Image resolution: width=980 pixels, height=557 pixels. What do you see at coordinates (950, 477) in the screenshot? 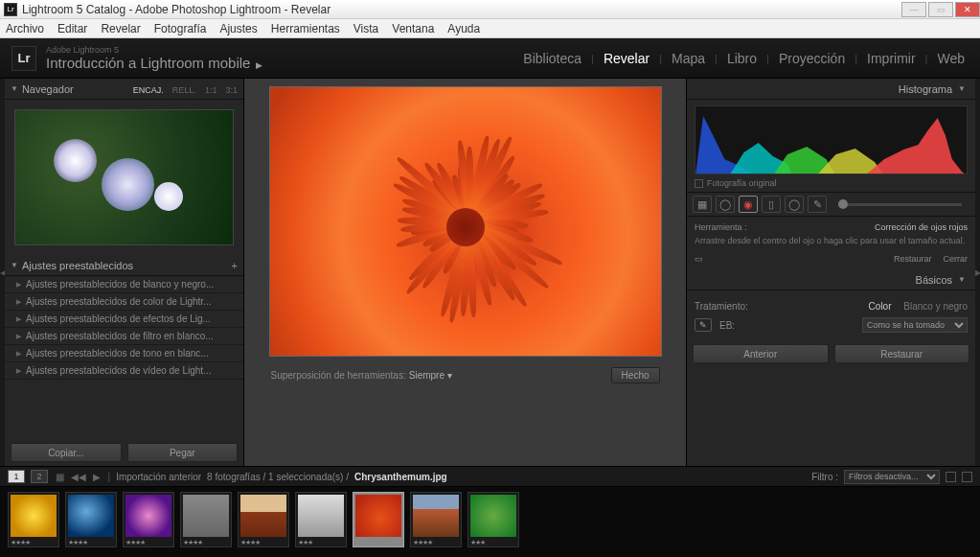
I see `filter-lock-icon` at bounding box center [950, 477].